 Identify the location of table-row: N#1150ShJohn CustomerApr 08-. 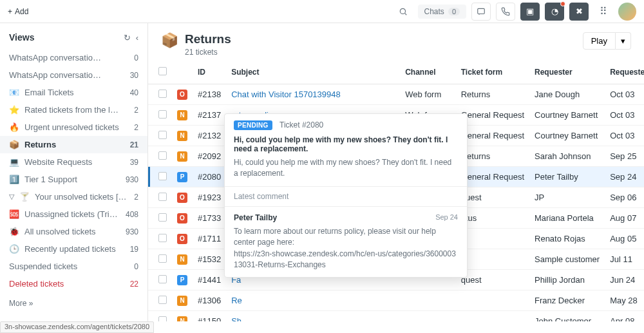
(396, 317).